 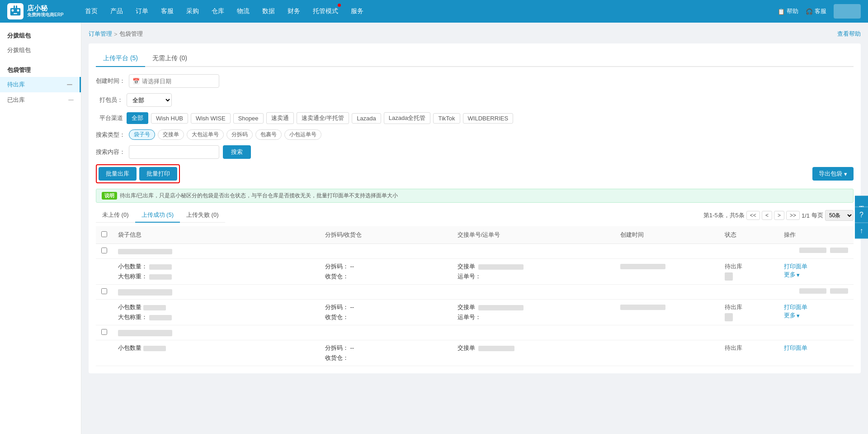 I want to click on row1-big-weight-label: 大包称重：, so click(x=133, y=276).